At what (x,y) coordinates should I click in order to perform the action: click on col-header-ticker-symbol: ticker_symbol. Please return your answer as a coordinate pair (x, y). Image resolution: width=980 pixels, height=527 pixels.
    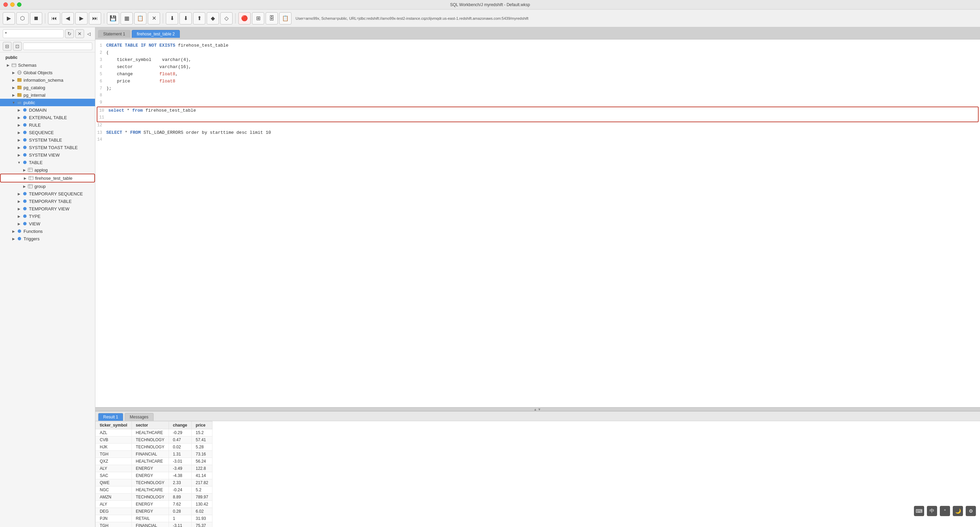
    Looking at the image, I should click on (114, 425).